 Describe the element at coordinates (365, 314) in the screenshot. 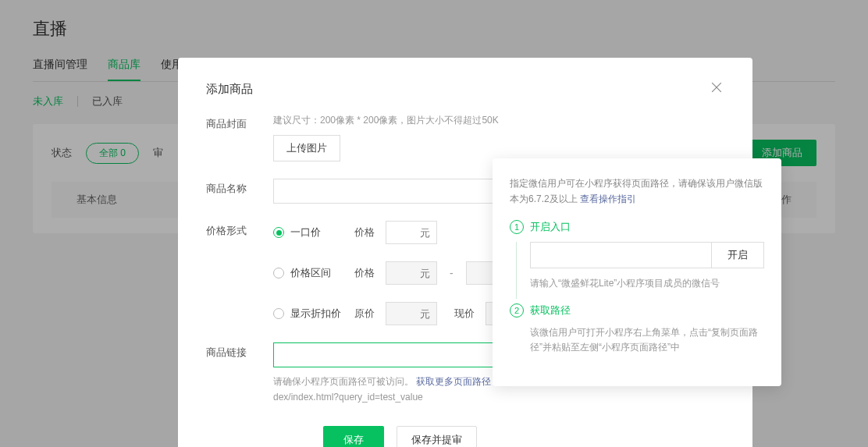

I see `sublabel-orig: 原价` at that location.